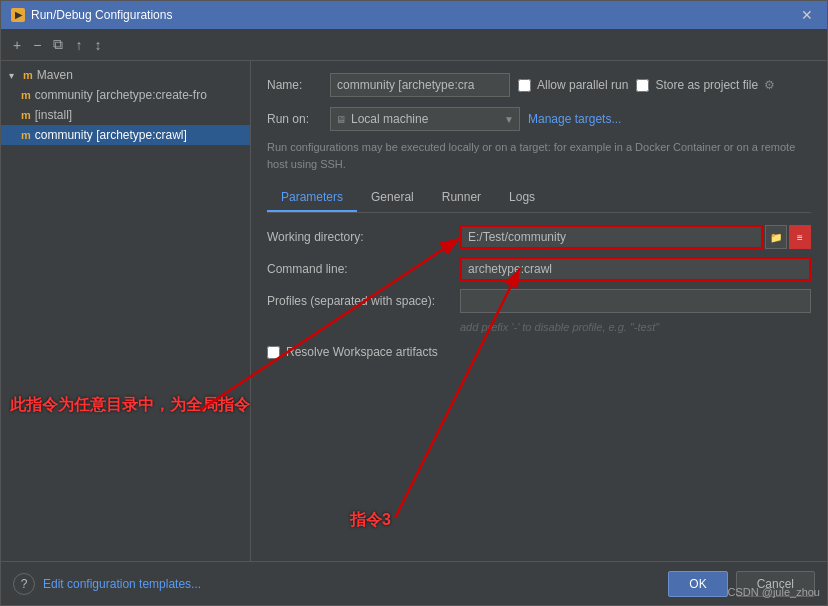 The width and height of the screenshot is (828, 606). Describe the element at coordinates (425, 119) in the screenshot. I see `run-on-value: Local machine` at that location.